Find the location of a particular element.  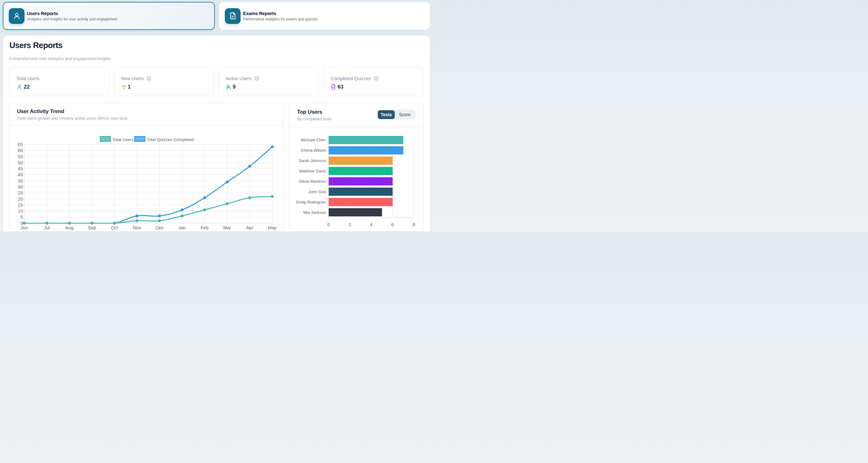

svg-text: Jun is located at coordinates (24, 228).